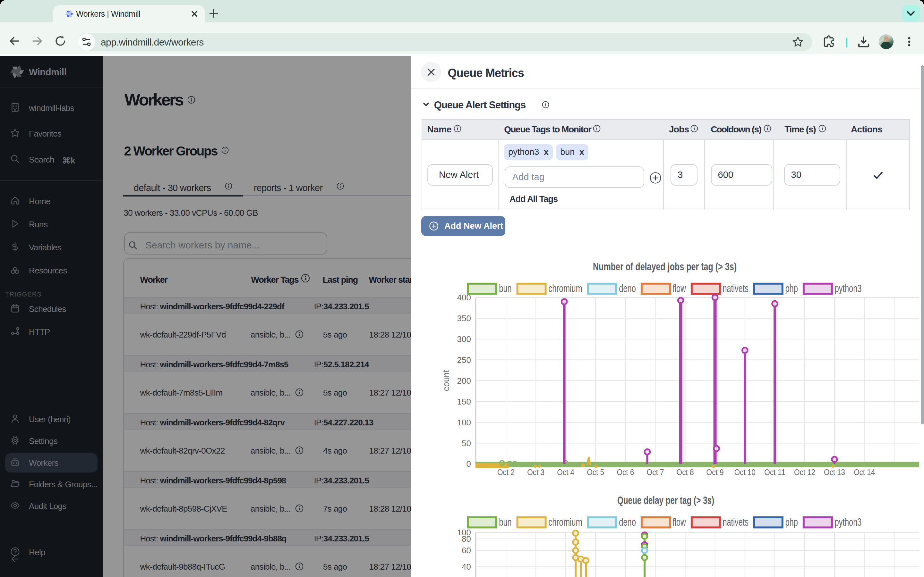  What do you see at coordinates (446, 380) in the screenshot?
I see `svg-text: count` at bounding box center [446, 380].